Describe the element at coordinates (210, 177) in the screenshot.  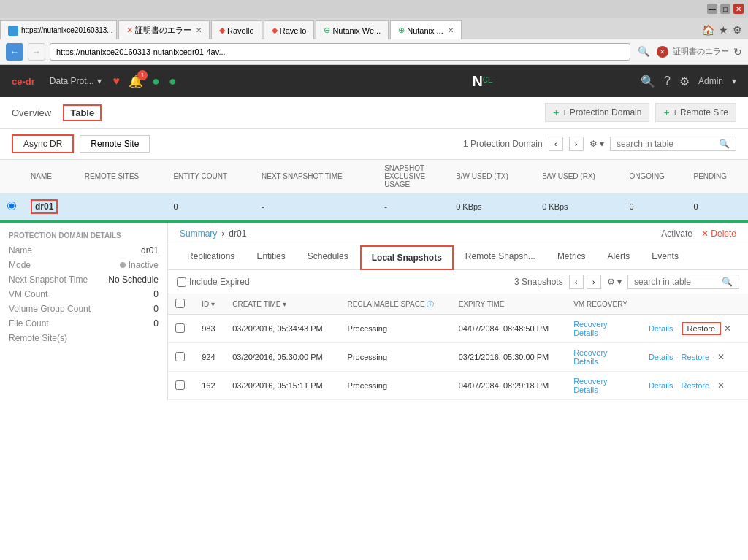
I see `th-entity-count: ENTITY COUNT` at that location.